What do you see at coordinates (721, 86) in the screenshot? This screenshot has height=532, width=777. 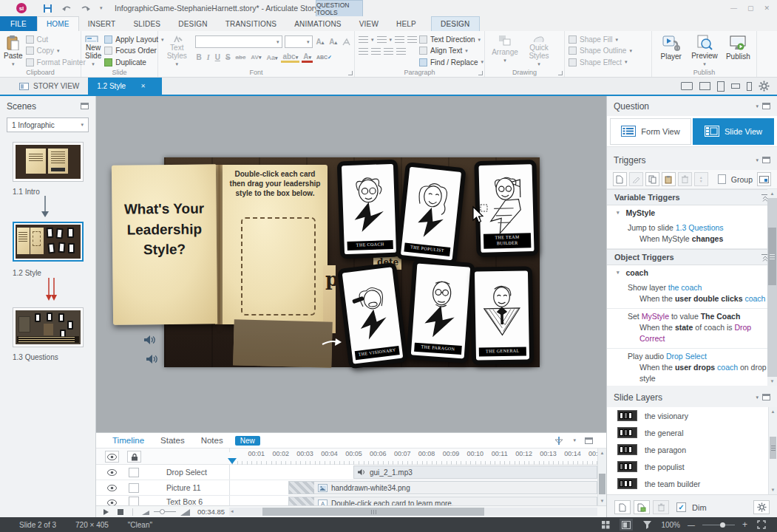 I see `tablet-portrait-icon` at bounding box center [721, 86].